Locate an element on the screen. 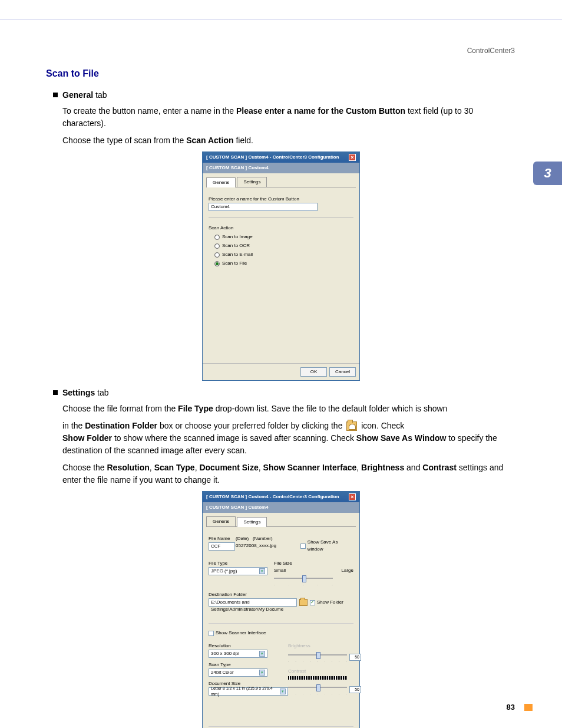  dialog2-titlebar: [ CUSTOM SCAN ] Custom4 - ControlCenter3… is located at coordinates (281, 497).